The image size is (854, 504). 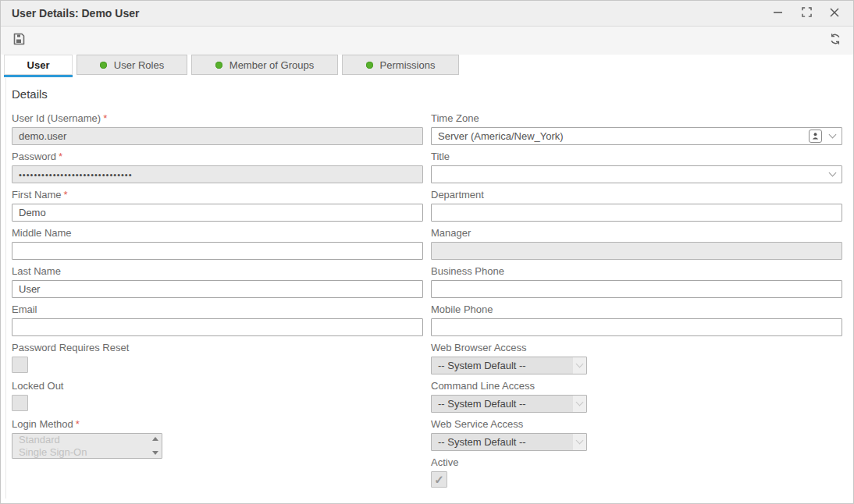 What do you see at coordinates (477, 424) in the screenshot?
I see `web-service-access-label: Web Service Access` at bounding box center [477, 424].